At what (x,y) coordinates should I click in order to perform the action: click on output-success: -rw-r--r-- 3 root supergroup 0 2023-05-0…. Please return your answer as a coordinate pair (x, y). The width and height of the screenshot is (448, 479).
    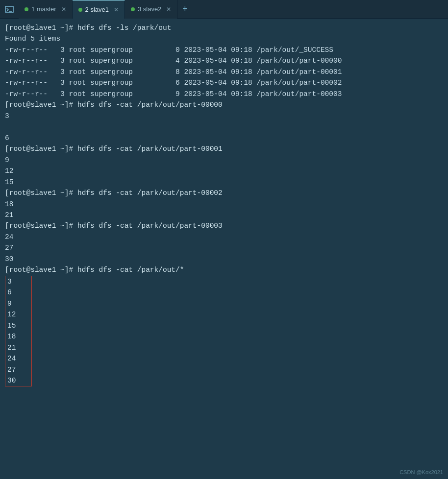
    Looking at the image, I should click on (224, 50).